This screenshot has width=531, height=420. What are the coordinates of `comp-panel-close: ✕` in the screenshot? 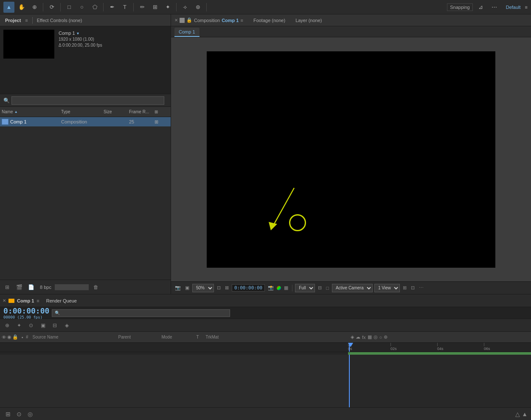 It's located at (176, 20).